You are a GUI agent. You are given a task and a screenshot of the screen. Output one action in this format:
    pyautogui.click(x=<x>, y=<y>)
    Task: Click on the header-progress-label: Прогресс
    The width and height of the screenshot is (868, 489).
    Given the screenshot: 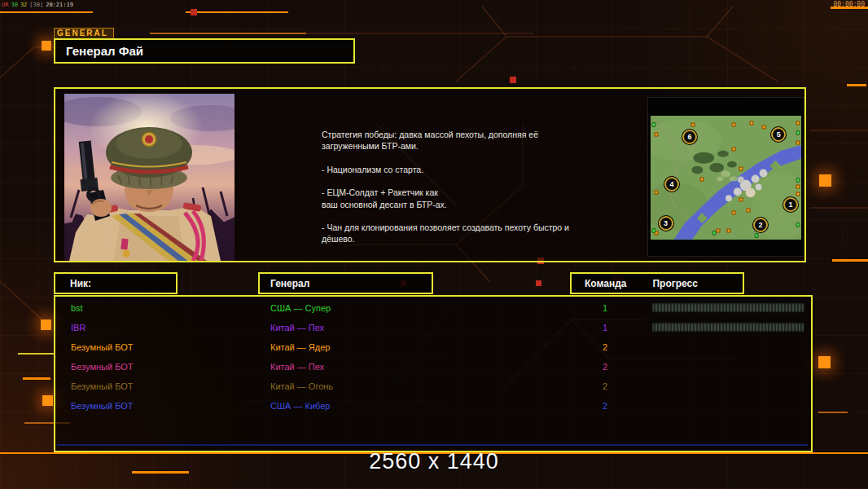 What is the action you would take?
    pyautogui.click(x=661, y=284)
    